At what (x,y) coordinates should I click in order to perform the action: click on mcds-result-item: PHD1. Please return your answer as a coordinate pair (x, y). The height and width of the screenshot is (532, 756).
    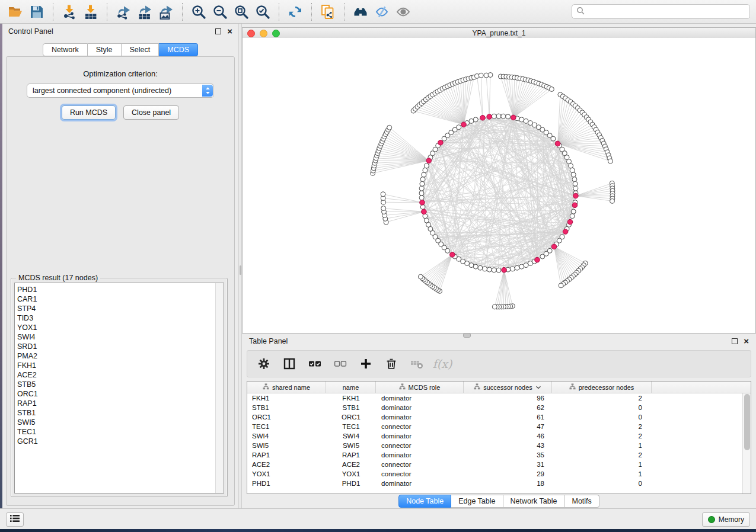
    Looking at the image, I should click on (120, 290).